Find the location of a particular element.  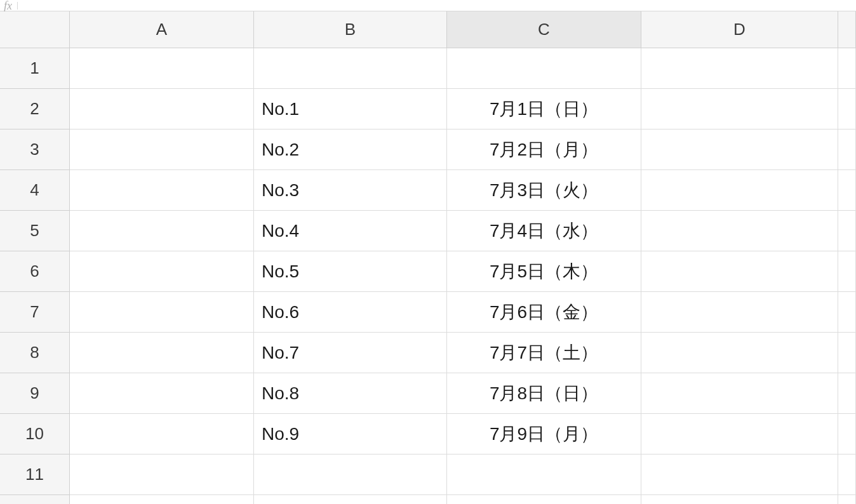

row-header-6: 6 is located at coordinates (35, 272).